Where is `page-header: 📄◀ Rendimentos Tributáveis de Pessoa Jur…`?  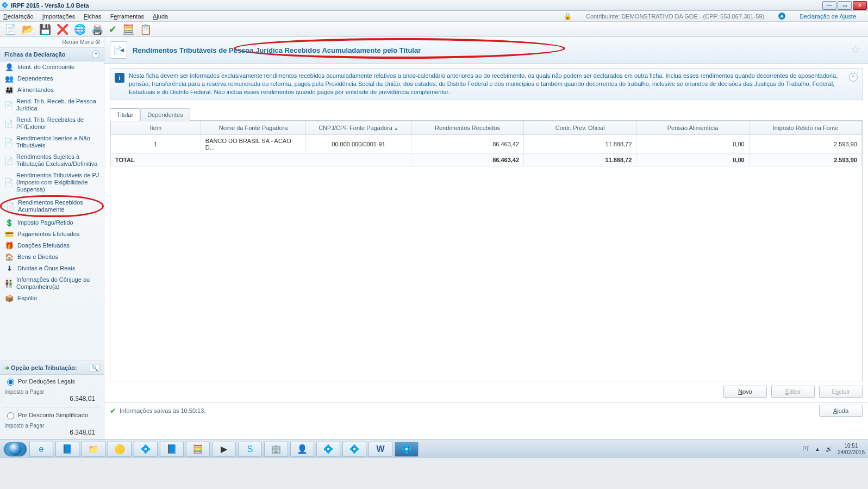 page-header: 📄◀ Rendimentos Tributáveis de Pessoa Jur… is located at coordinates (486, 50).